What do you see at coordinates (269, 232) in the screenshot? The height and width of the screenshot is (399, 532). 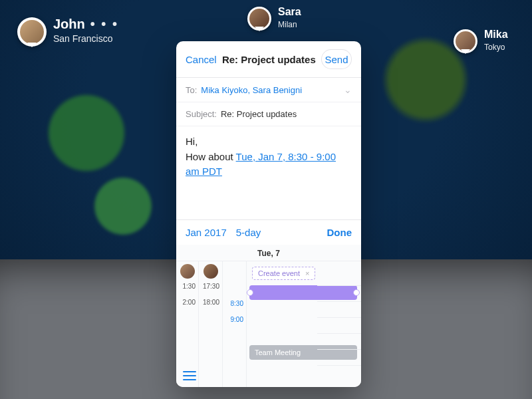 I see `calendar-toolbar: Jan 2017 5-day Done` at bounding box center [269, 232].